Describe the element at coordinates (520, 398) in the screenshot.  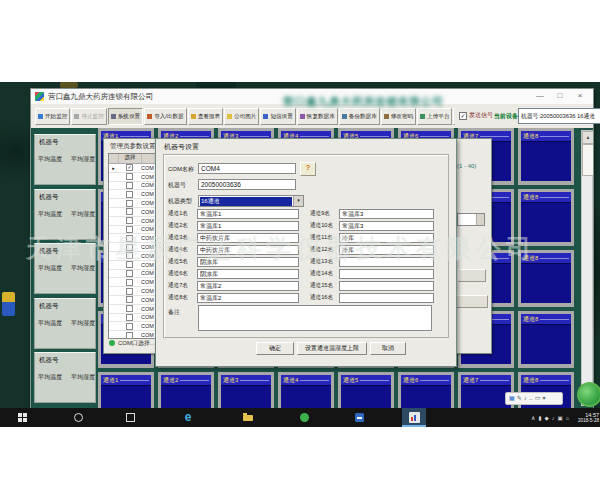
I see `ime-pen-icon: ✎` at that location.